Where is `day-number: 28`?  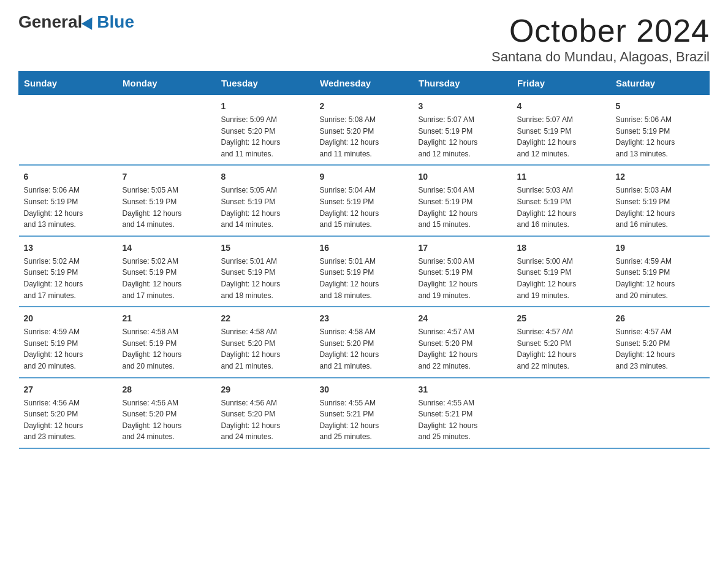 day-number: 28 is located at coordinates (167, 390).